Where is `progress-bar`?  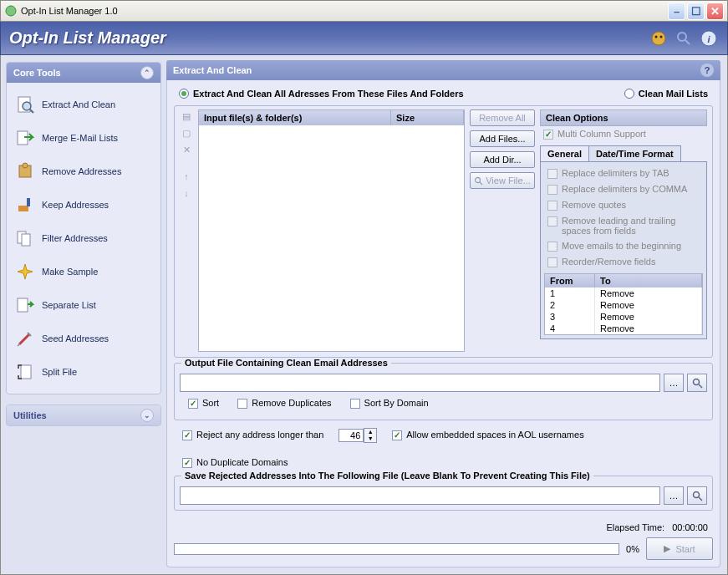
progress-bar is located at coordinates (396, 549).